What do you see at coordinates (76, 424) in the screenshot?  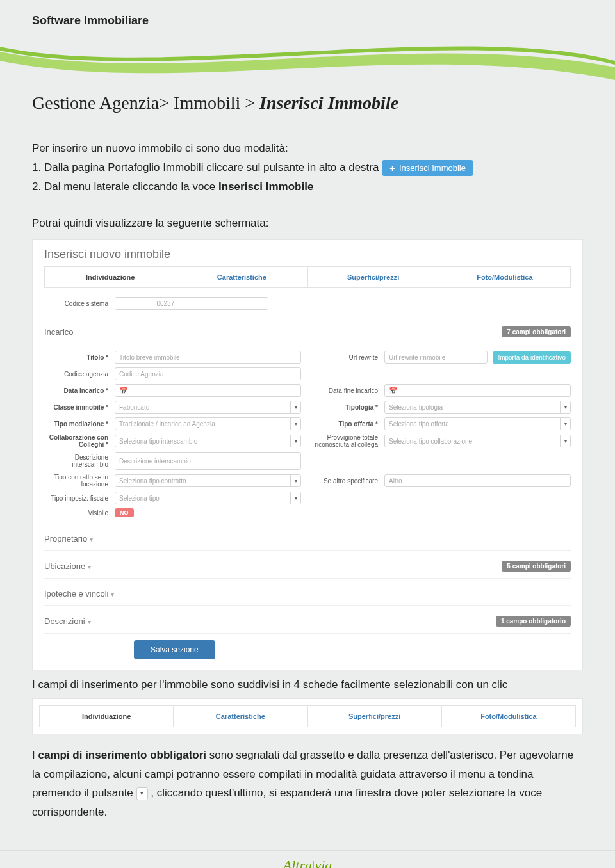 I see `tipo-mediazione-label: Tipo mediazione *` at bounding box center [76, 424].